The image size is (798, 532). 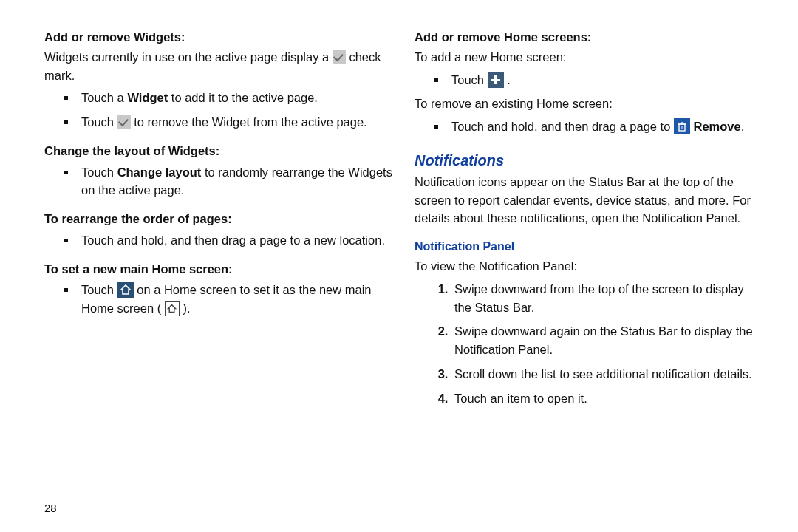 What do you see at coordinates (588, 37) in the screenshot?
I see `heading-add-remove-home-screens: Add or remove Home screens:` at bounding box center [588, 37].